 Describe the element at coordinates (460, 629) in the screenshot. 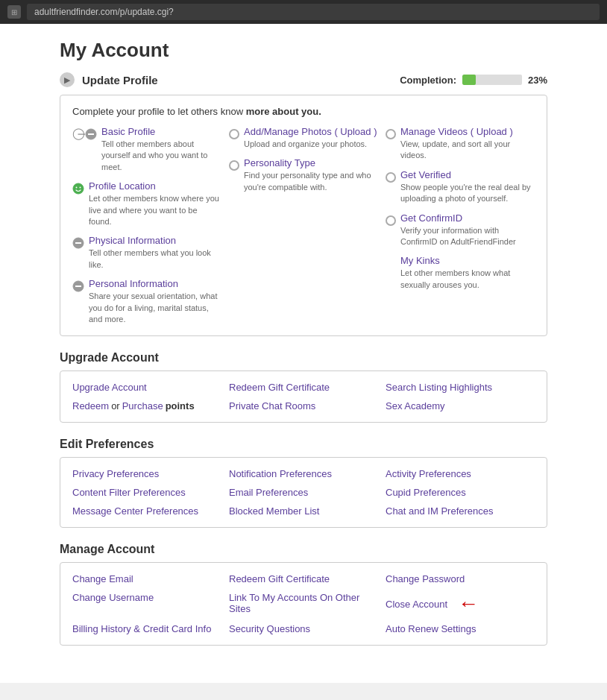

I see `auto-renew-link: Auto Renew Settings` at that location.